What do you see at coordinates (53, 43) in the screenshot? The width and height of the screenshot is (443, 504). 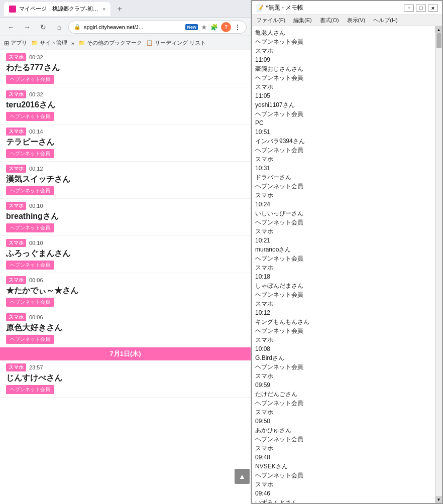 I see `admin-label: サイト管理` at bounding box center [53, 43].